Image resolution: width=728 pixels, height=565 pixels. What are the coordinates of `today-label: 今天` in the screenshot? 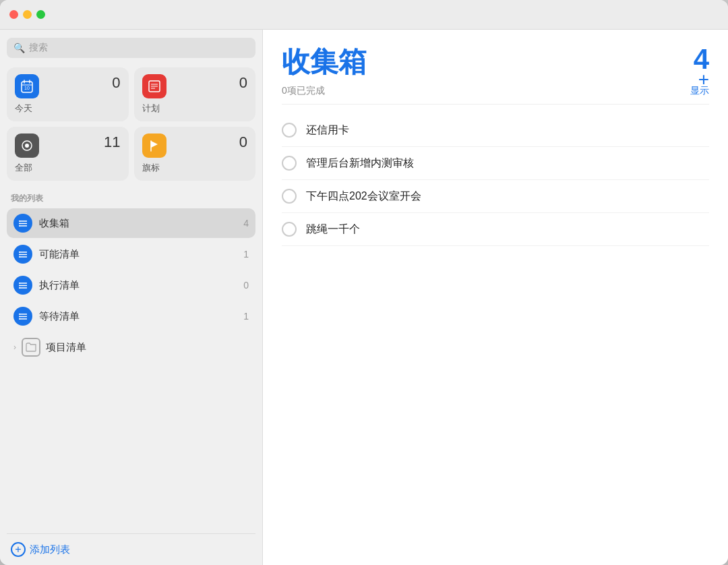 It's located at (67, 109).